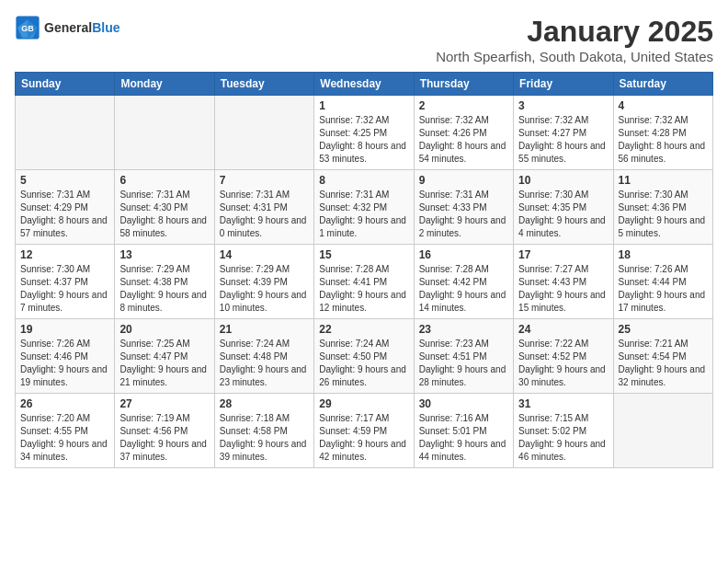  Describe the element at coordinates (165, 357) in the screenshot. I see `day-cell: 20Sunrise: 7:25 AM Sunset: 4:47 PM Dayli…` at that location.